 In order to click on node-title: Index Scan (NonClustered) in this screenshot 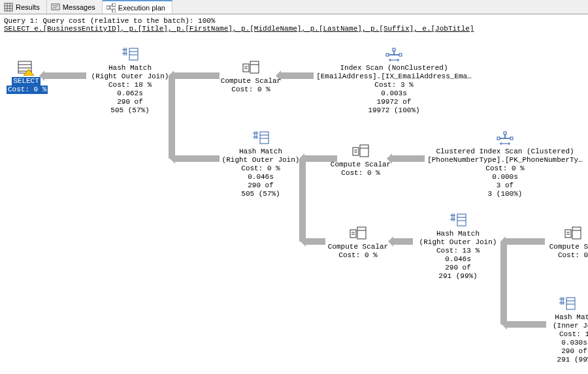, I will do `click(393, 68)`.